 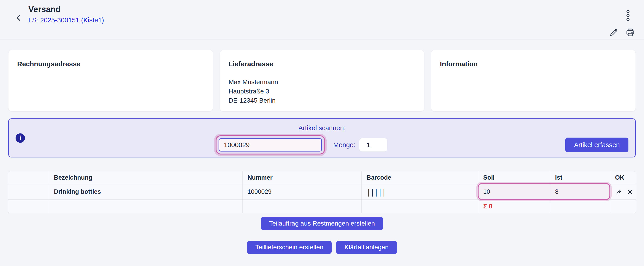 What do you see at coordinates (344, 145) in the screenshot?
I see `quantity-label: Menge:` at bounding box center [344, 145].